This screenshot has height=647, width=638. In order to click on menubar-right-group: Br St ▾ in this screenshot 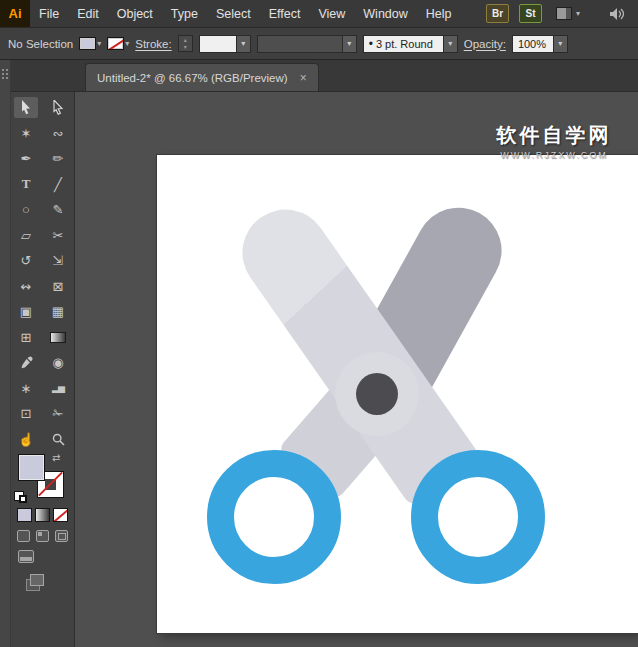, I will do `click(557, 14)`.